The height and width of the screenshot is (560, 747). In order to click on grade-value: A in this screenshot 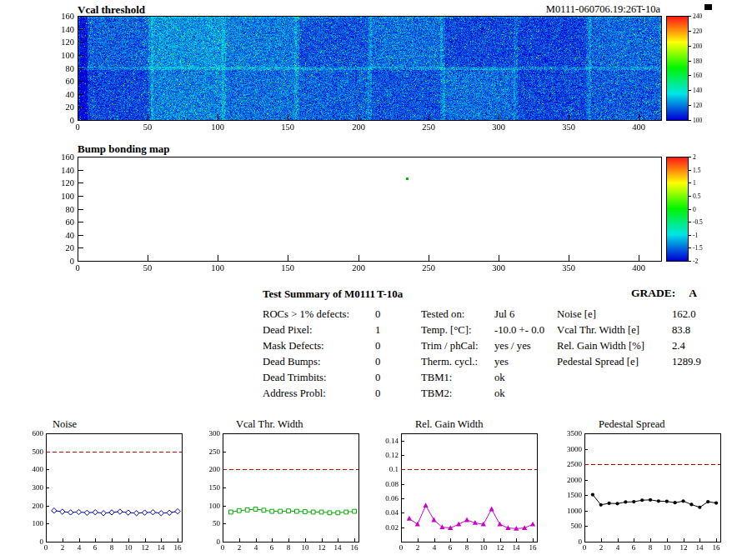, I will do `click(693, 293)`.